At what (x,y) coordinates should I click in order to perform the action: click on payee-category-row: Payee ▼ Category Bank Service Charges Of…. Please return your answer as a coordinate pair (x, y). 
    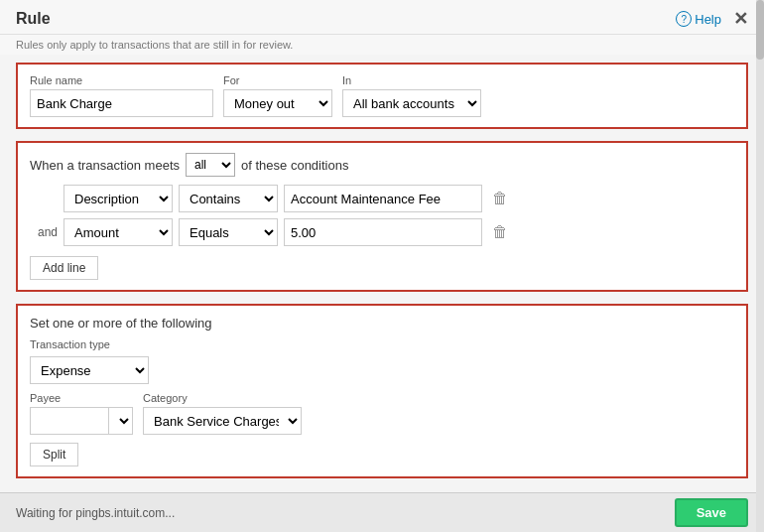
    Looking at the image, I should click on (382, 413).